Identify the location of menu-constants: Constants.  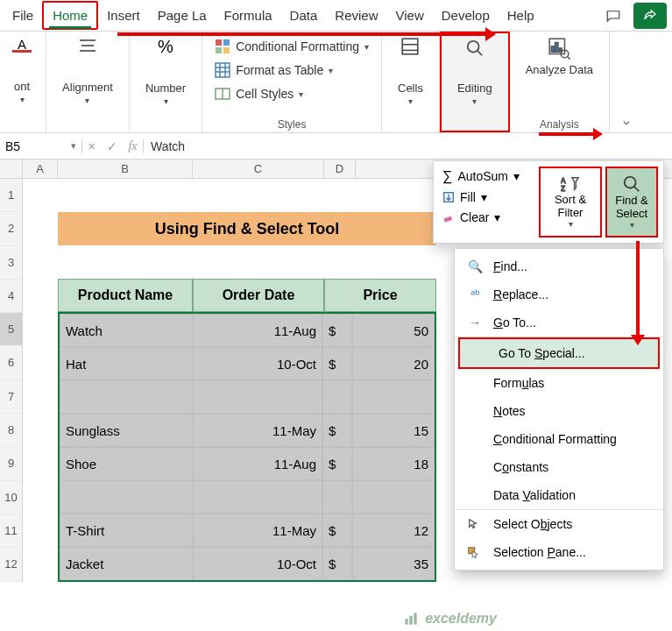
(559, 467).